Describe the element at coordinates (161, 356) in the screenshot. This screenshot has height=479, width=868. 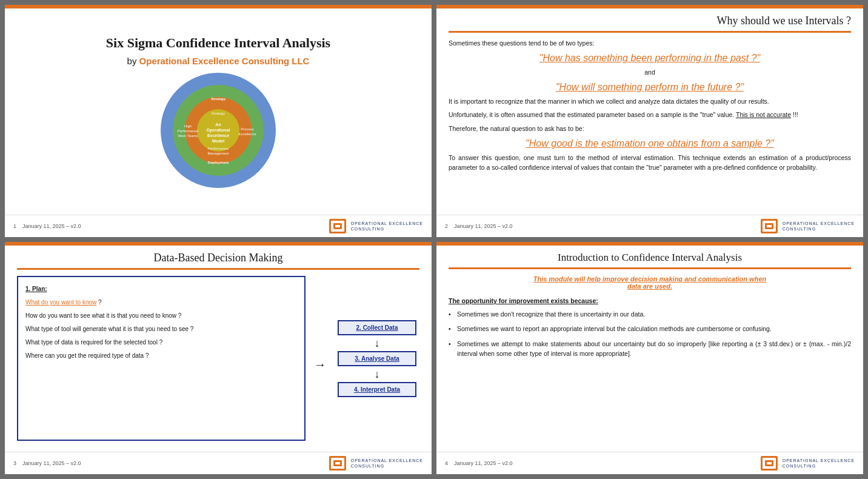
I see `step1-q5: Where can you get the required type of d…` at that location.